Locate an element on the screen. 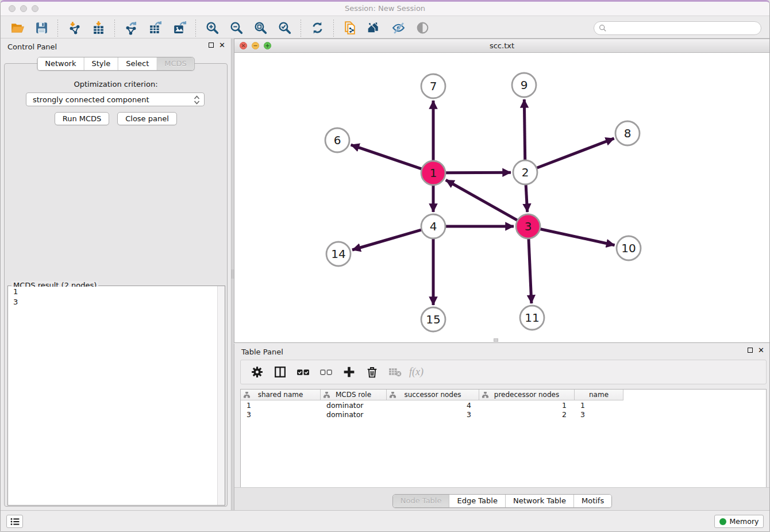 The height and width of the screenshot is (532, 770). edges-layer is located at coordinates (483, 202).